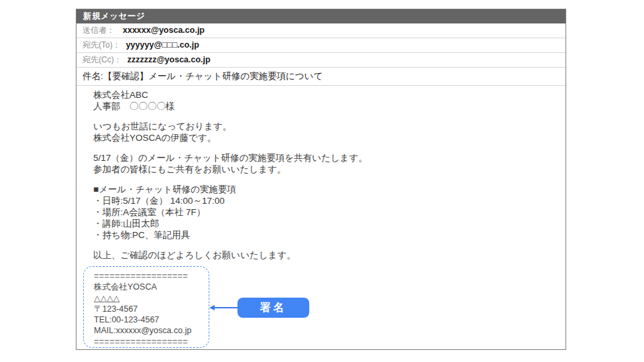  I want to click on to-label: 宛先(To)：, so click(102, 46).